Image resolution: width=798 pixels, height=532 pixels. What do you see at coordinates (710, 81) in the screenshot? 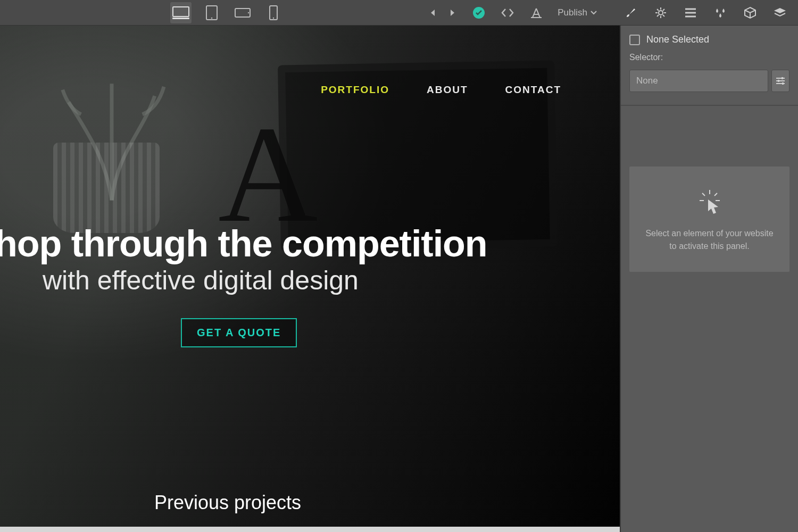
I see `selector-input-row: None` at bounding box center [710, 81].